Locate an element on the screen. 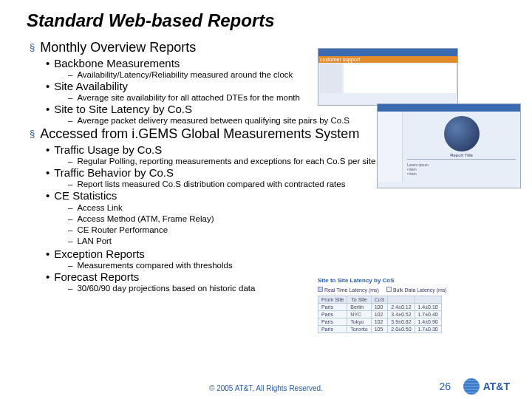 This screenshot has width=532, height=399. page-number: 26 is located at coordinates (445, 386).